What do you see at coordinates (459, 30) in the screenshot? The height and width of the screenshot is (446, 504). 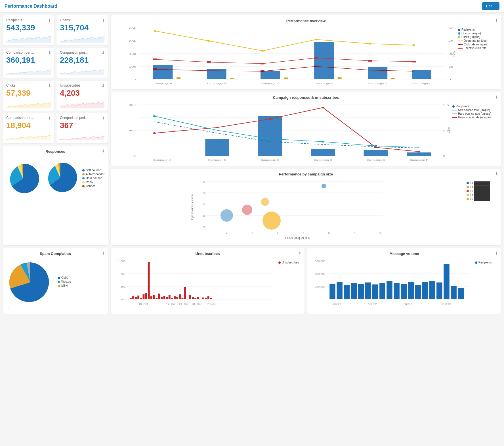 I see `legend-recipients-dot` at bounding box center [459, 30].